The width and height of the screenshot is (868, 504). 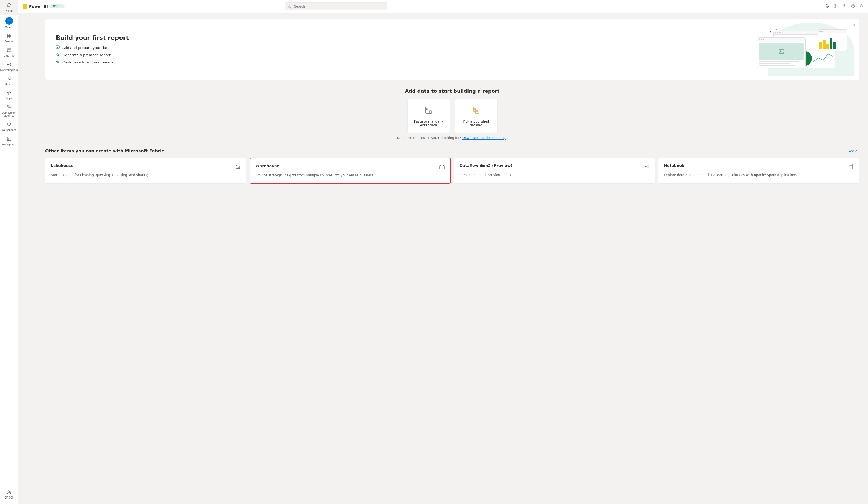 I want to click on sidebar-label-dp000: DP-000, so click(x=9, y=498).